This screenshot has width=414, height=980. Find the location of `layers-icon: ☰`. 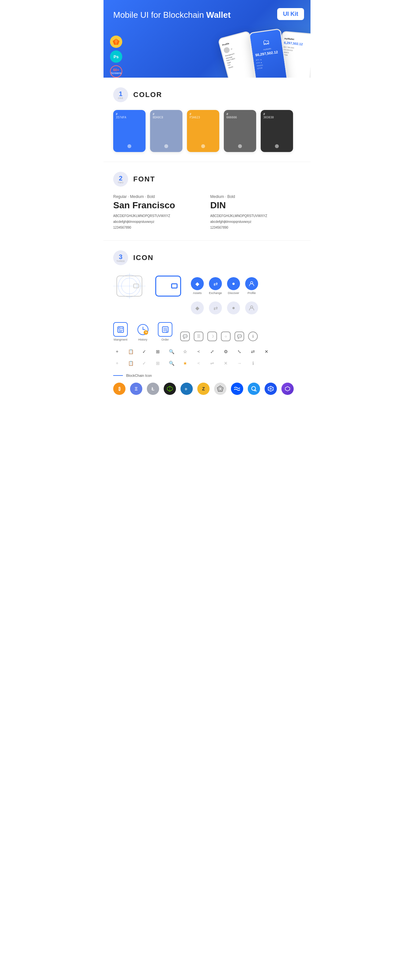

layers-icon: ☰ is located at coordinates (199, 336).